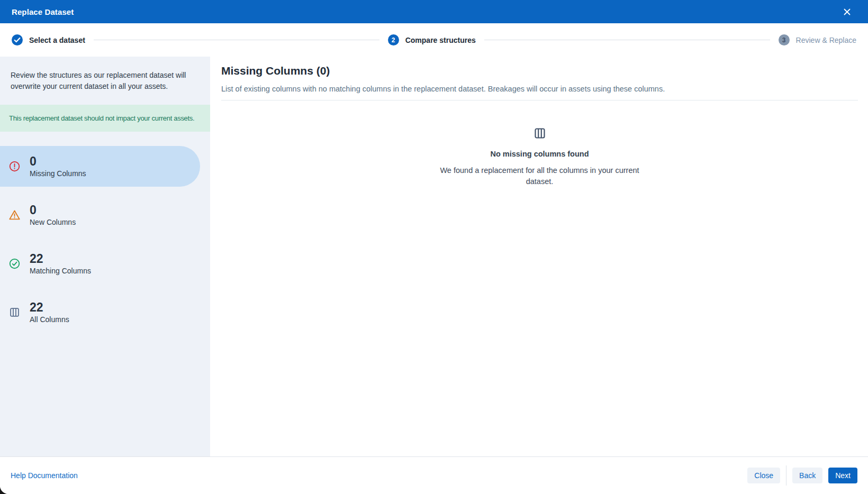 Image resolution: width=868 pixels, height=494 pixels. Describe the element at coordinates (100, 166) in the screenshot. I see `card-missing-columns: 0 Missing Columns` at that location.